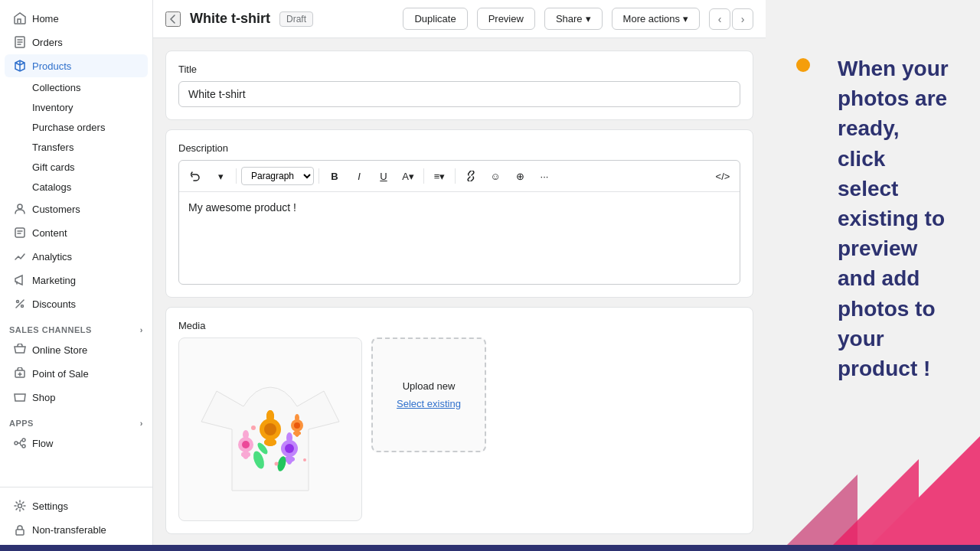 The image size is (980, 551). What do you see at coordinates (408, 176) in the screenshot?
I see `text-color-button: A▾` at bounding box center [408, 176].